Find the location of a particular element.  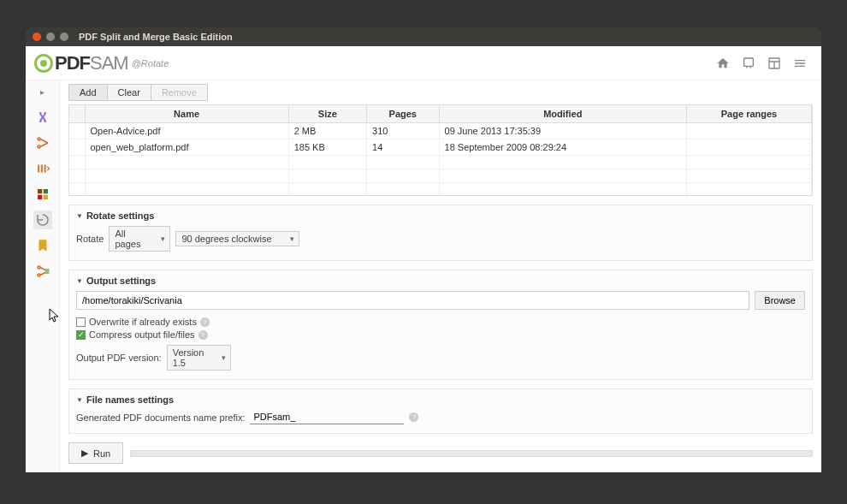

progress-bar is located at coordinates (471, 454).